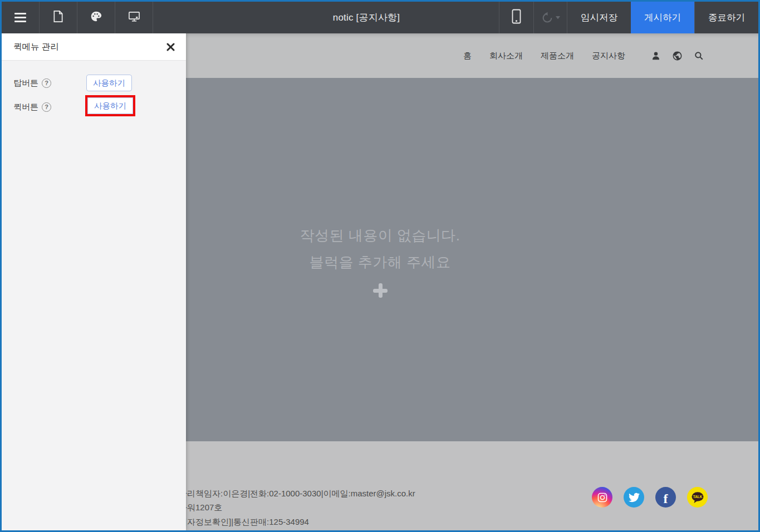  What do you see at coordinates (551, 18) in the screenshot?
I see `undo-icon` at bounding box center [551, 18].